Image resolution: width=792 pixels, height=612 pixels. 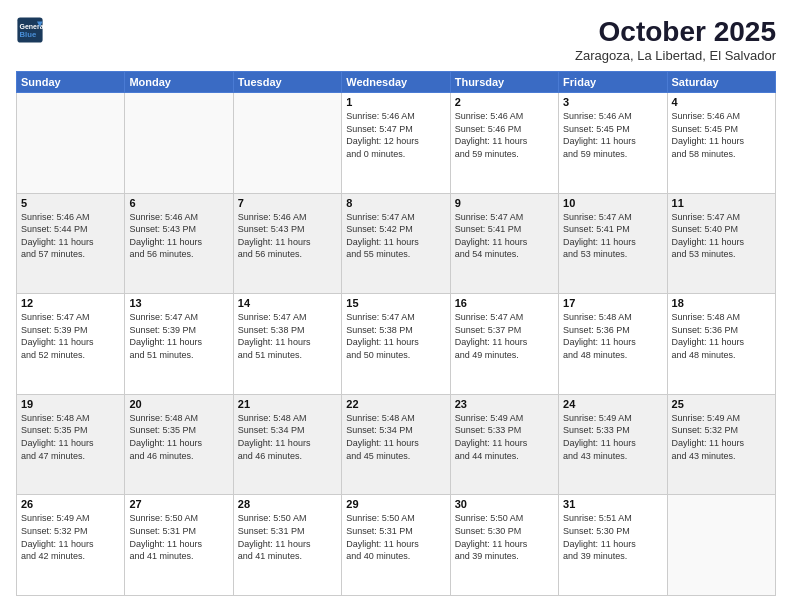 I want to click on svg-text: Blue, so click(x=28, y=34).